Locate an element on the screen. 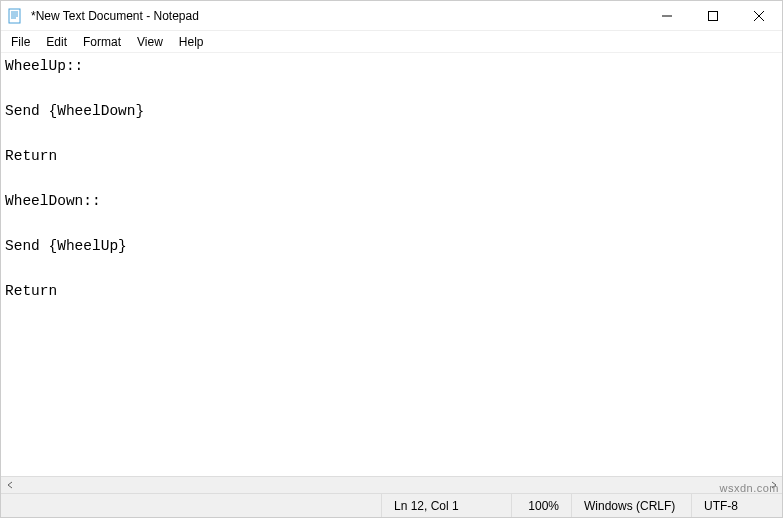  menu-file: File is located at coordinates (20, 42).